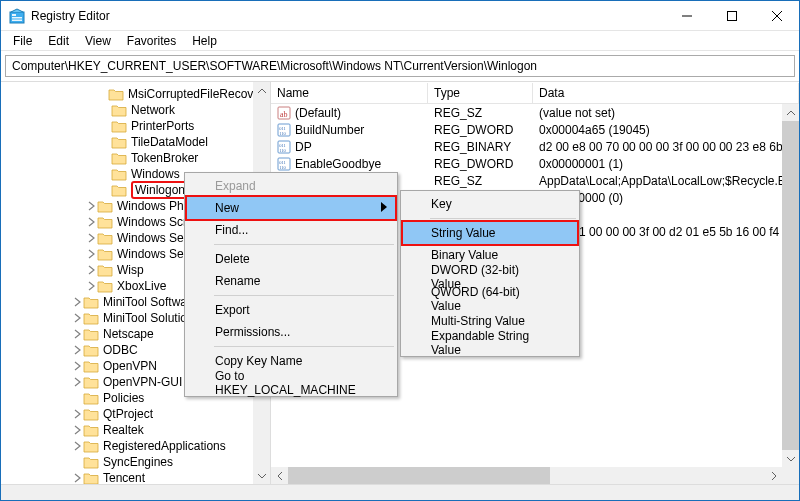 The width and height of the screenshot is (800, 501). What do you see at coordinates (136, 110) in the screenshot?
I see `tree-item: Network` at bounding box center [136, 110].